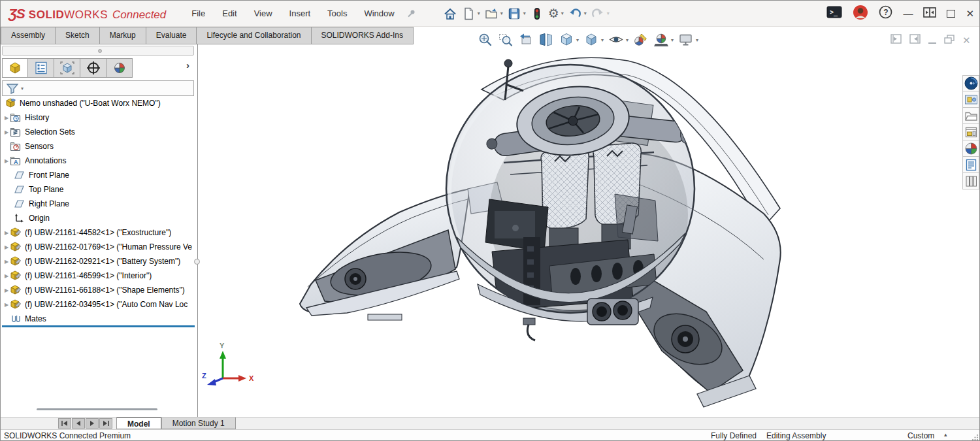 This screenshot has height=441, width=980. I want to click on tab-configurationmanager, so click(67, 68).